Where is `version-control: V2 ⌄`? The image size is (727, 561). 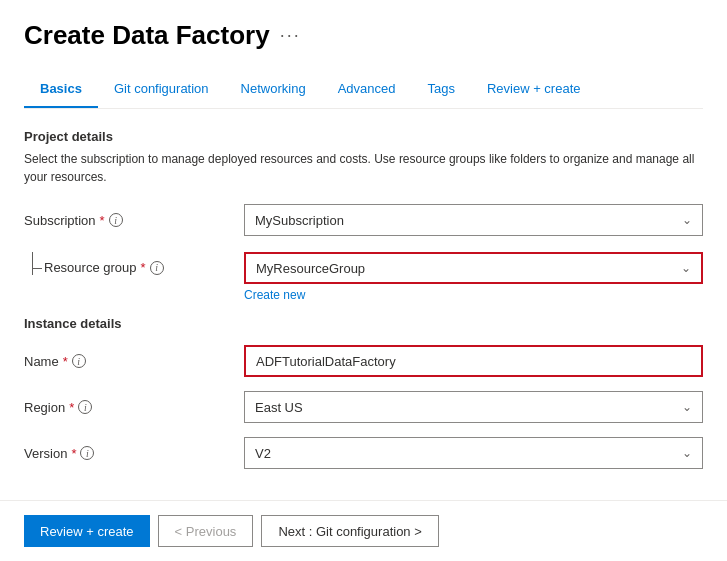
version-control: V2 ⌄ is located at coordinates (474, 453).